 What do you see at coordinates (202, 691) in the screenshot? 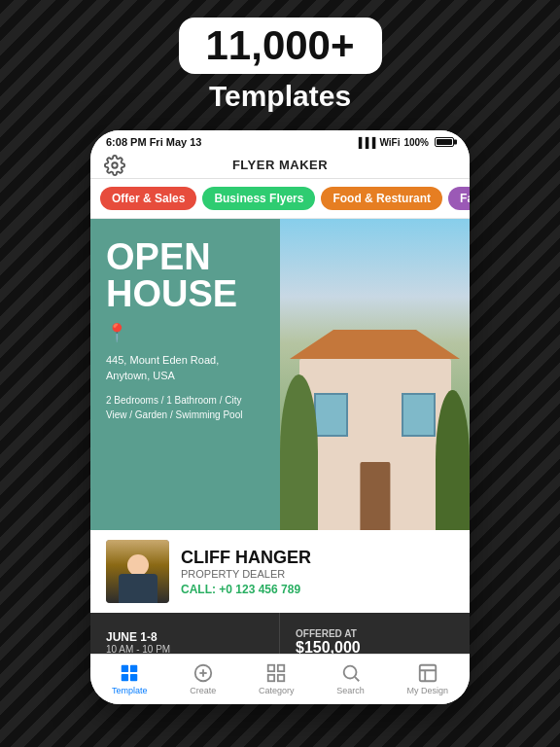
I see `nav-create-label: Create` at bounding box center [202, 691].